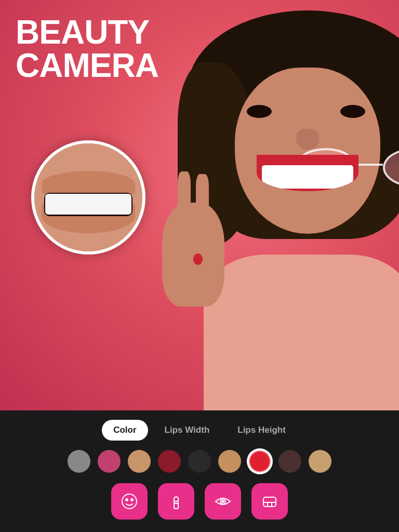  I want to click on teeth-icon, so click(270, 501).